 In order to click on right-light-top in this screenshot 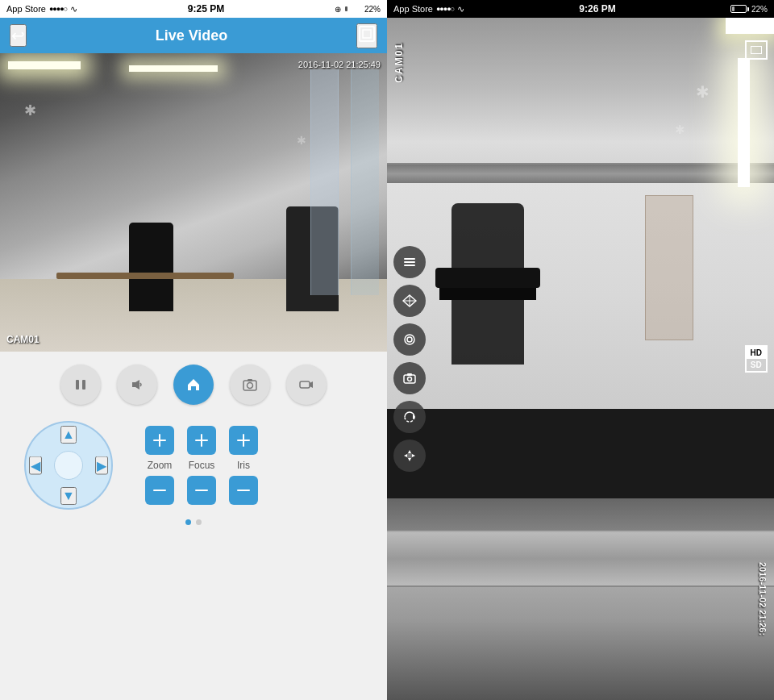, I will do `click(750, 26)`.